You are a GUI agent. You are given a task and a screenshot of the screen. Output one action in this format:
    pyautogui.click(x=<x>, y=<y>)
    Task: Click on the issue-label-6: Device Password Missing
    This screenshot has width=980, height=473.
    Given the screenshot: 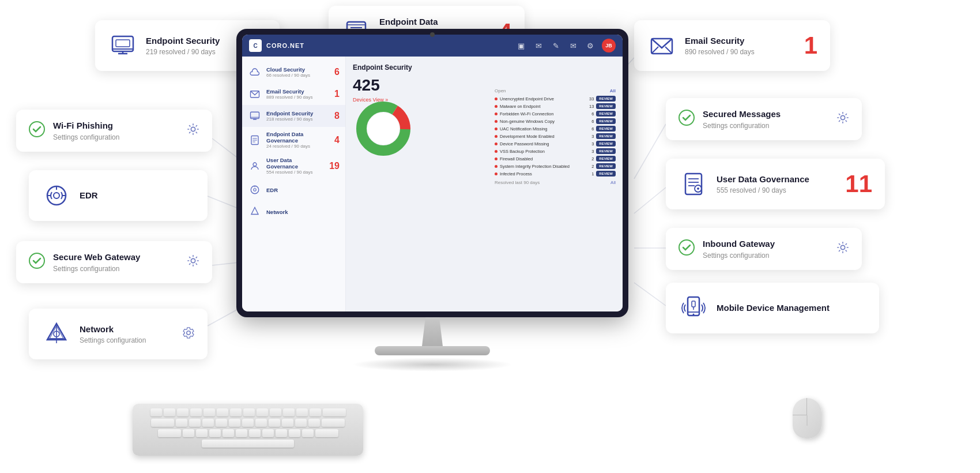 What is the action you would take?
    pyautogui.click(x=542, y=144)
    